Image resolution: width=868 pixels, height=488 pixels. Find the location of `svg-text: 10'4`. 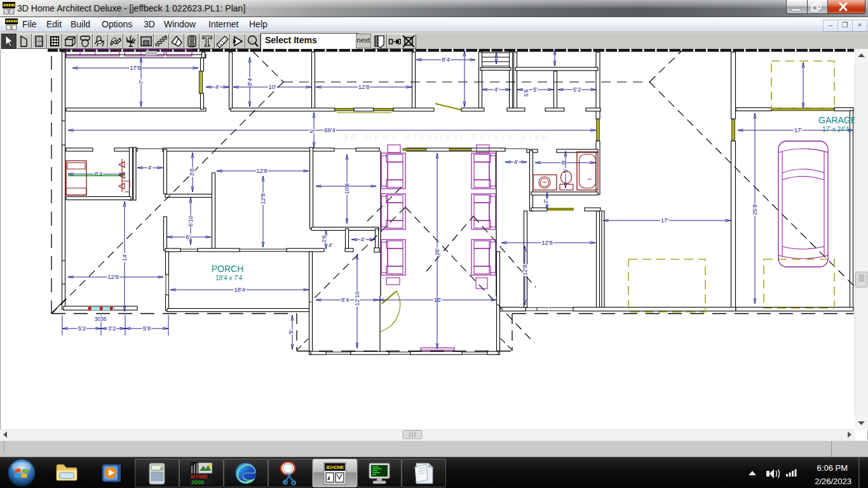

svg-text: 10'4 is located at coordinates (347, 189).